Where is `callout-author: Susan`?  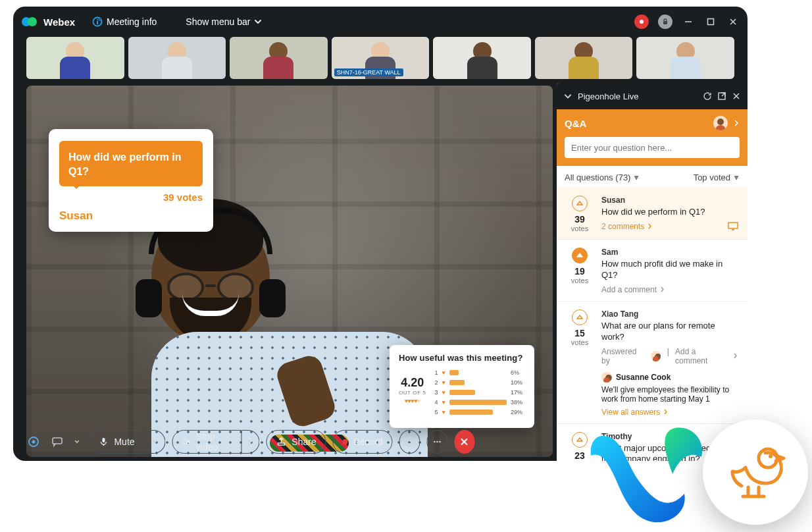 callout-author: Susan is located at coordinates (131, 216).